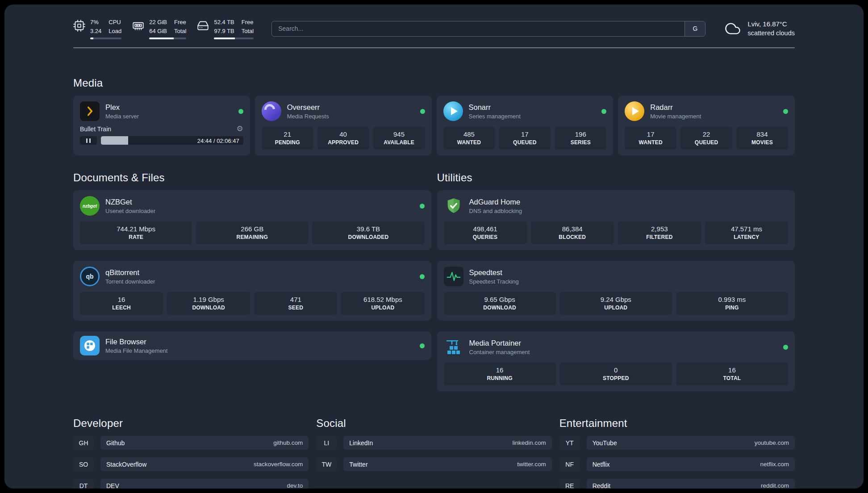 This screenshot has height=493, width=868. Describe the element at coordinates (572, 229) in the screenshot. I see `stat-value: 86,384` at that location.